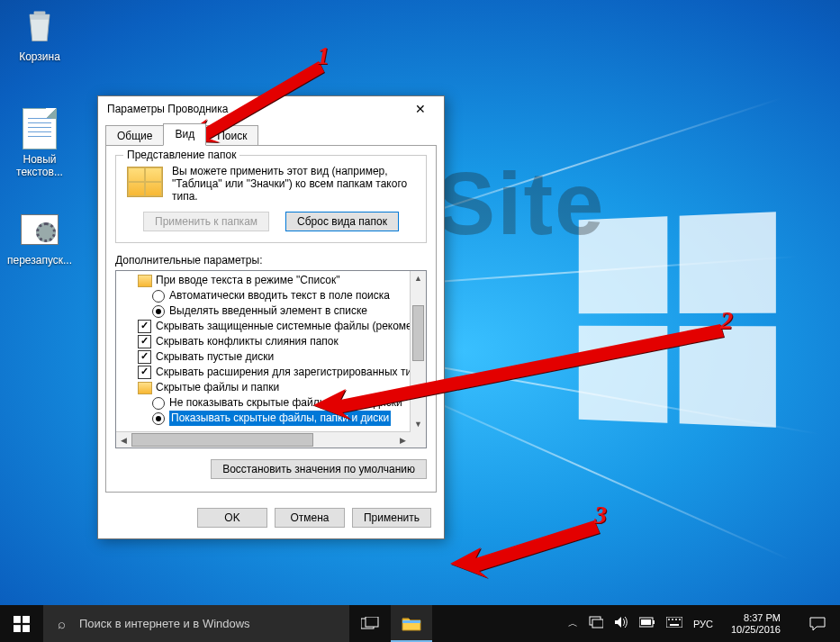  I want to click on advanced-label: Дополнительные параметры:, so click(271, 260).